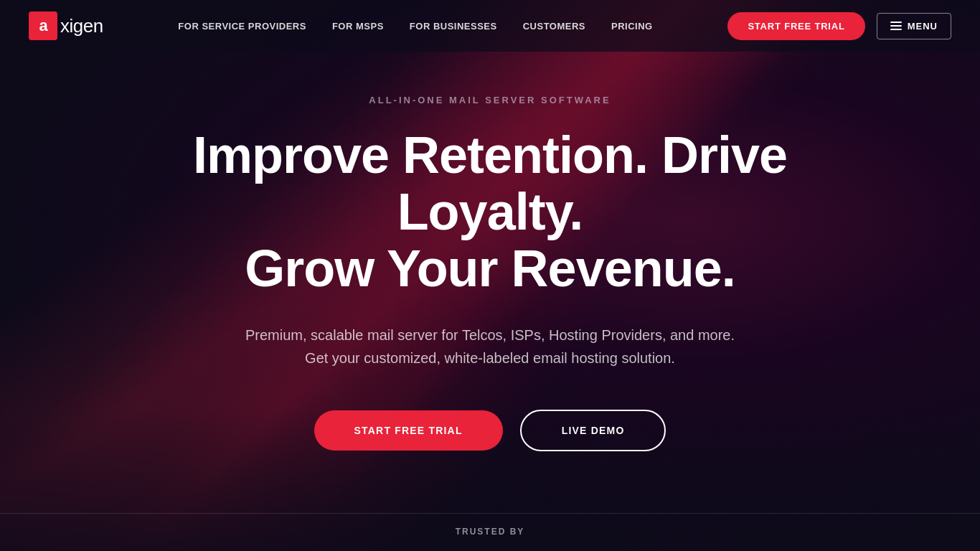 This screenshot has height=551, width=980. I want to click on hero-buttons: START FREE TRIAL LIVE DEMO, so click(491, 430).